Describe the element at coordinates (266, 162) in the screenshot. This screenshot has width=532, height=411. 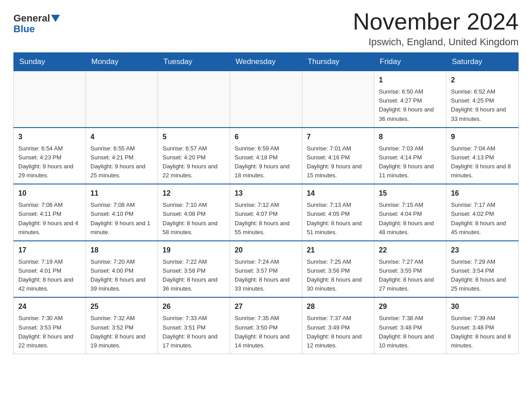
I see `day-info: Sunrise: 6:59 AM Sunset: 4:18 PM Dayligh…` at that location.